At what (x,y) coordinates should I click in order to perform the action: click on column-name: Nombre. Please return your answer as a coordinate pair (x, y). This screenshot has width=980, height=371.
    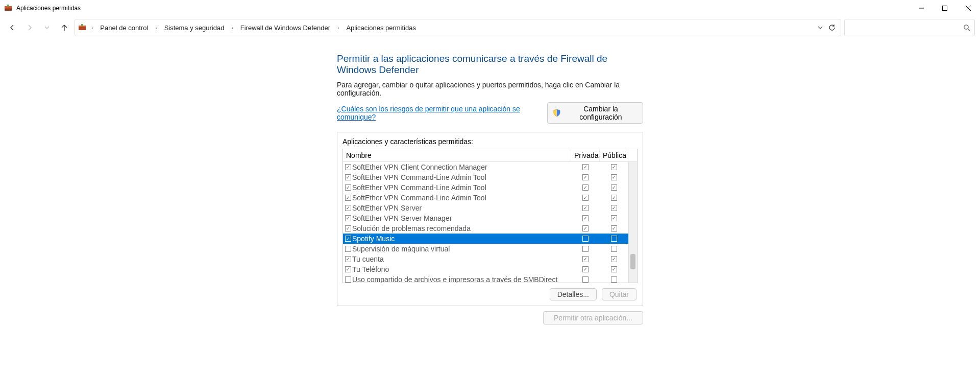
    Looking at the image, I should click on (457, 155).